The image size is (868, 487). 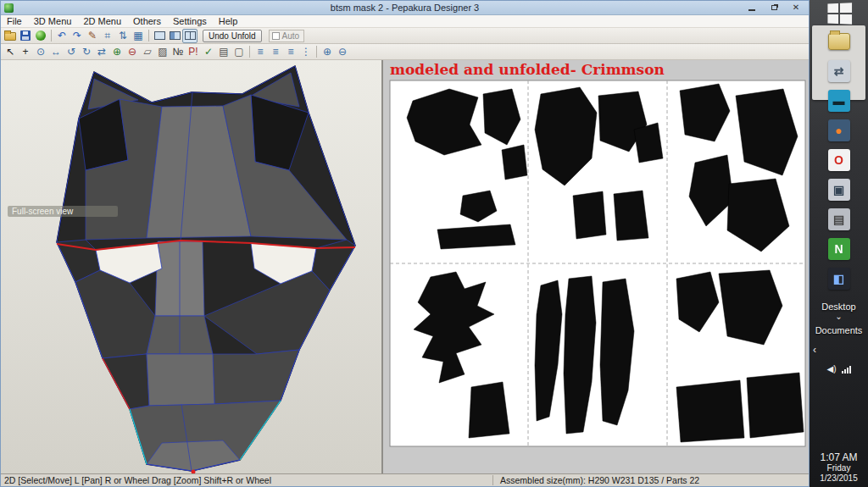 What do you see at coordinates (239, 53) in the screenshot?
I see `sheet-icon: ▢` at bounding box center [239, 53].